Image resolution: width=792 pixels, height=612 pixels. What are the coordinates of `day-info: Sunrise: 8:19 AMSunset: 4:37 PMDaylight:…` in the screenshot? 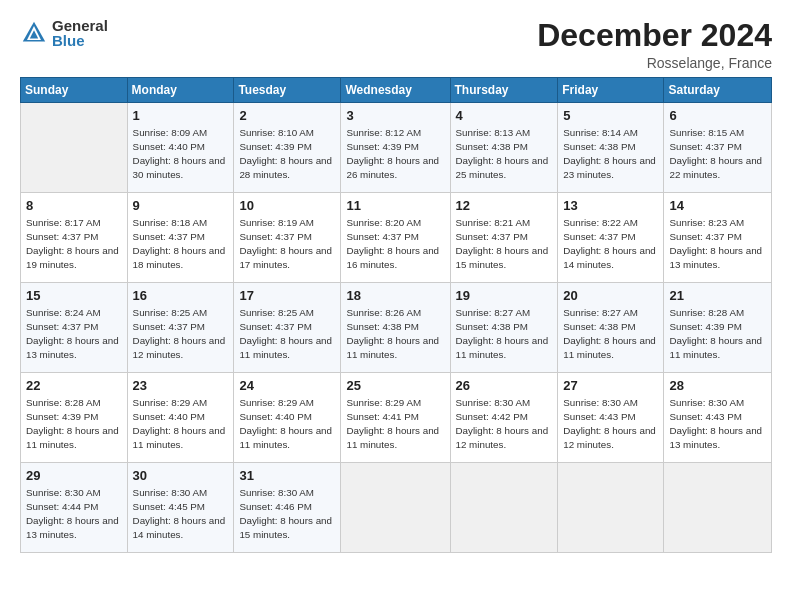 It's located at (286, 244).